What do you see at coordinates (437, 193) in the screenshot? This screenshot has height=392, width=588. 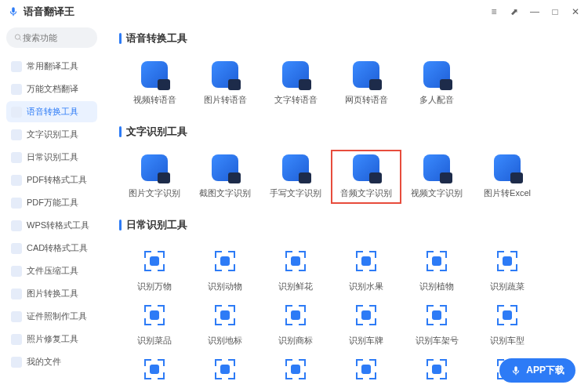 I see `tool-label: 视频文字识别` at bounding box center [437, 193].